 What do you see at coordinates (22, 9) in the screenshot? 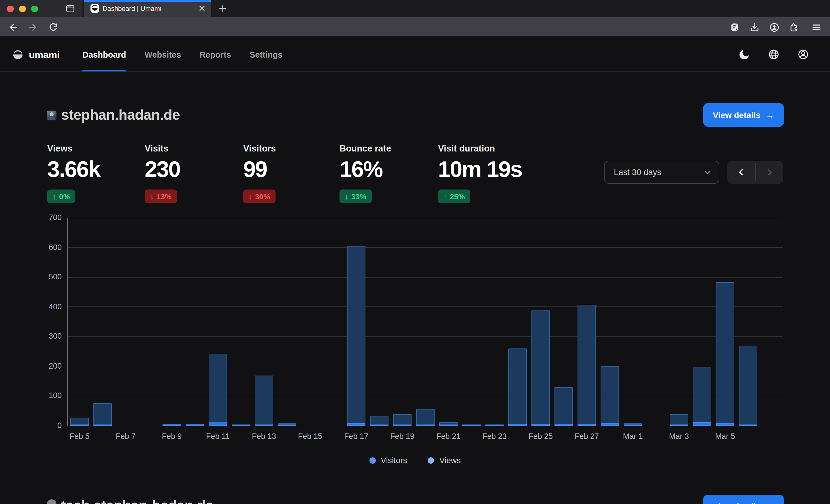
I see `minimize-window-button` at bounding box center [22, 9].